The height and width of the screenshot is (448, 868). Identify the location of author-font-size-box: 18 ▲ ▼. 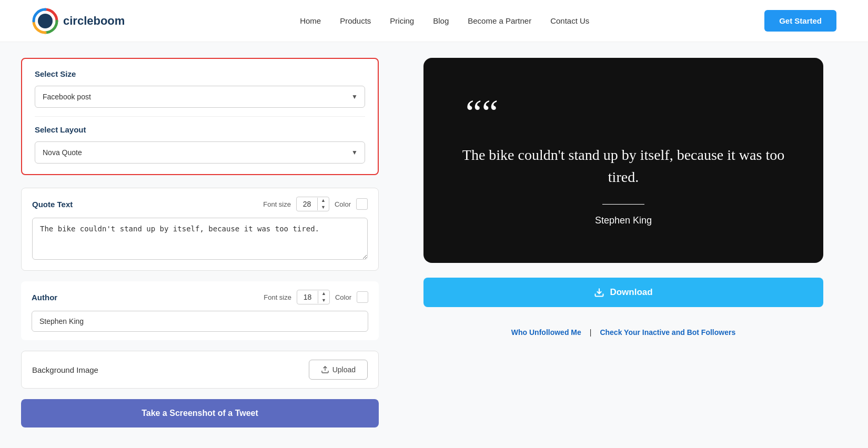
(314, 297).